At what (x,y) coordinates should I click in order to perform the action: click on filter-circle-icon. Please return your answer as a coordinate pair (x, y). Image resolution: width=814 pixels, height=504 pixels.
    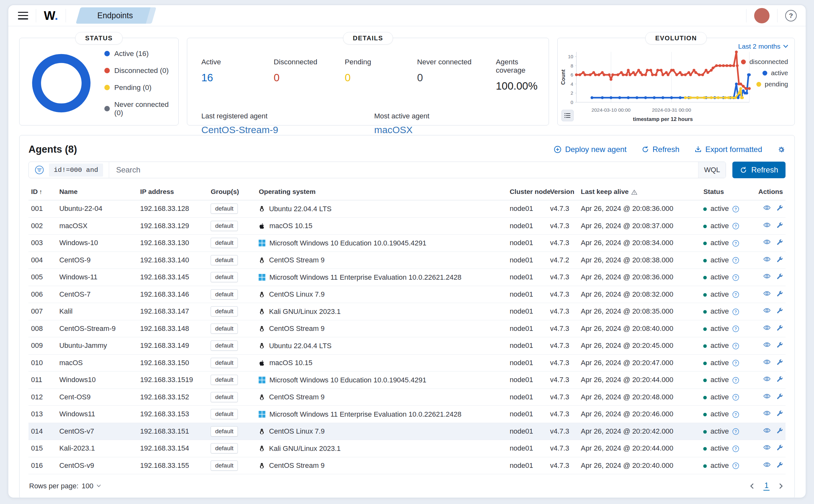
    Looking at the image, I should click on (39, 170).